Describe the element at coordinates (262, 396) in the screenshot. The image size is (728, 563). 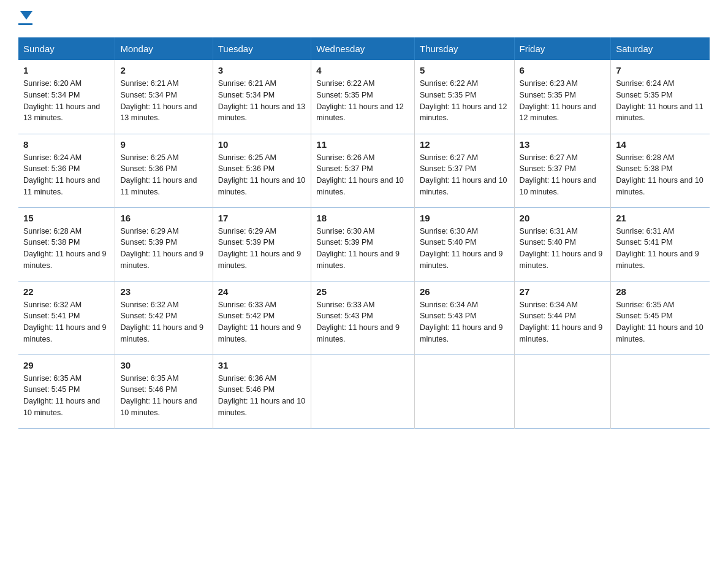
I see `day-info: Sunrise: 6:36 AMSunset: 5:46 PMDaylight:…` at that location.